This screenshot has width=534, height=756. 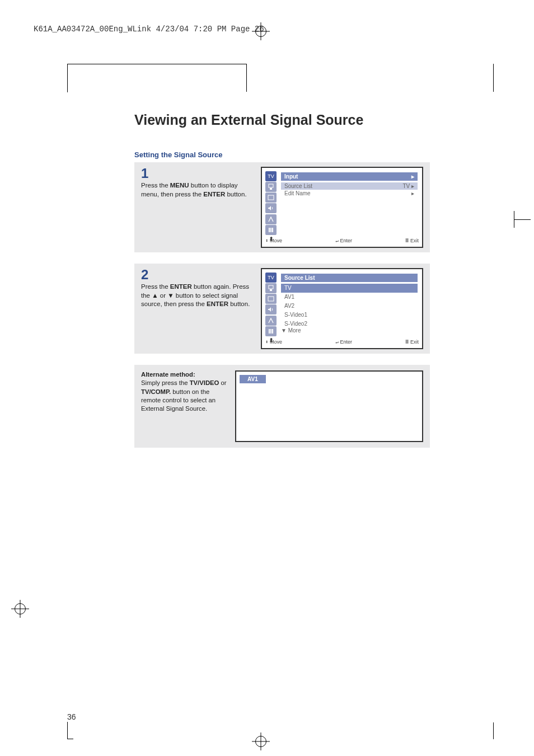 What do you see at coordinates (71, 731) in the screenshot?
I see `crop-corner-bl` at bounding box center [71, 731].